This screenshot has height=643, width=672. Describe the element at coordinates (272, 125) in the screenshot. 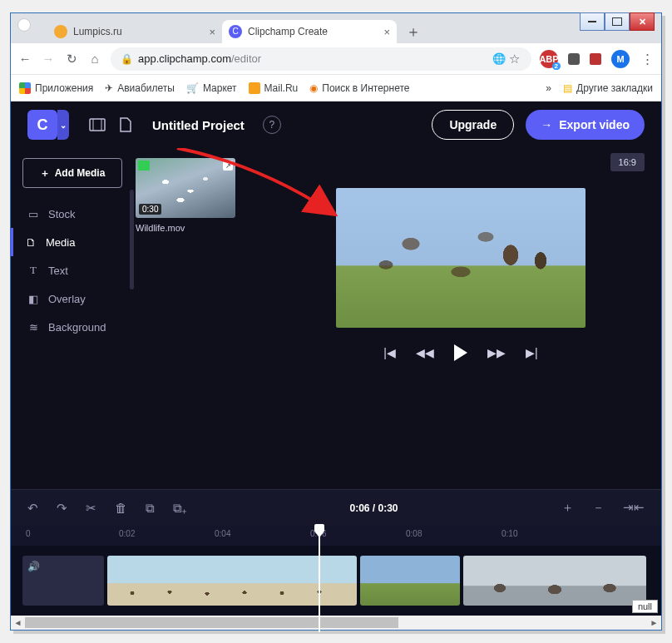

I see `help-button: ?` at that location.